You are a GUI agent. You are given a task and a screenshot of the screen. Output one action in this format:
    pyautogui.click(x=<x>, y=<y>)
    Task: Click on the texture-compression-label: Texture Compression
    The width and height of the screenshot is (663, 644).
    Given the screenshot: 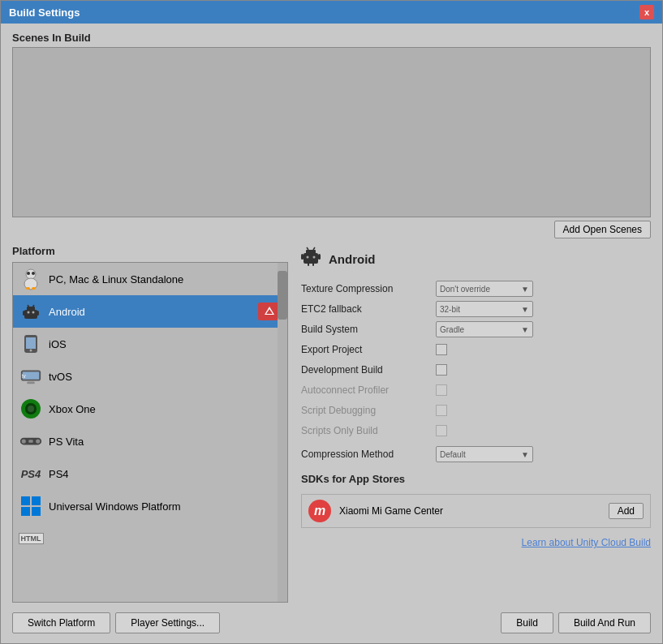 What is the action you would take?
    pyautogui.click(x=366, y=289)
    